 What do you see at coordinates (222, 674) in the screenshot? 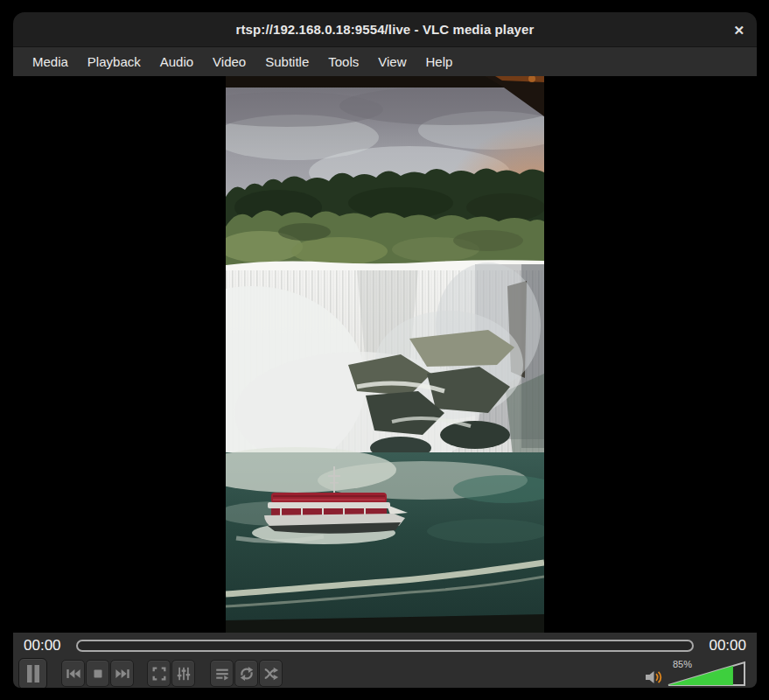
I see `playlist-button` at bounding box center [222, 674].